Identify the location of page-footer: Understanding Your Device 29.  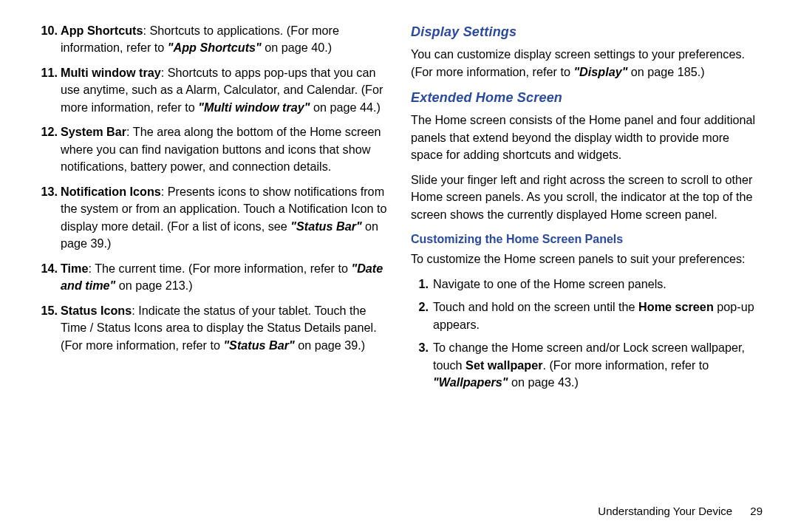
(399, 505).